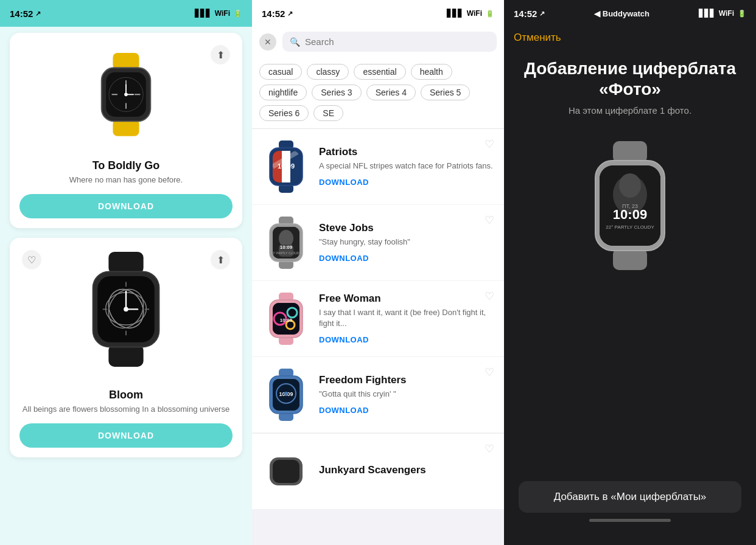 Image resolution: width=756 pixels, height=545 pixels. Describe the element at coordinates (378, 319) in the screenshot. I see `list-item-free-woman: 10:09 Free Woman I say that I want it, w…` at that location.